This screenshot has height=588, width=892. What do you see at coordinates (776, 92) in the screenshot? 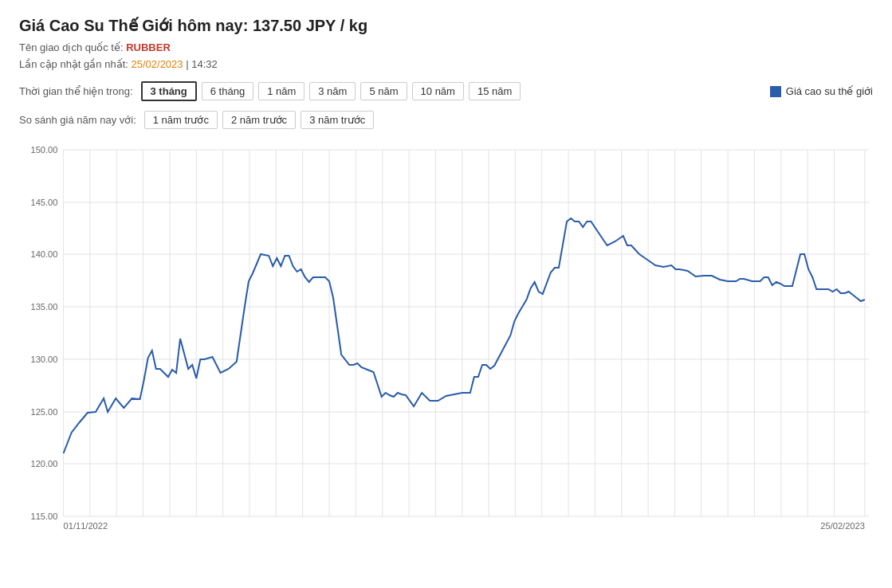
I see `legend-box` at bounding box center [776, 92].